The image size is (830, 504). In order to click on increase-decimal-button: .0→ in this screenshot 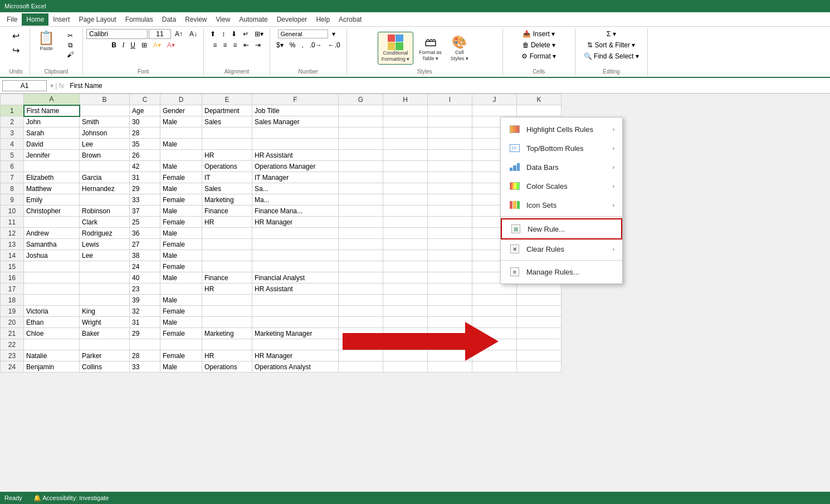, I will do `click(316, 45)`.